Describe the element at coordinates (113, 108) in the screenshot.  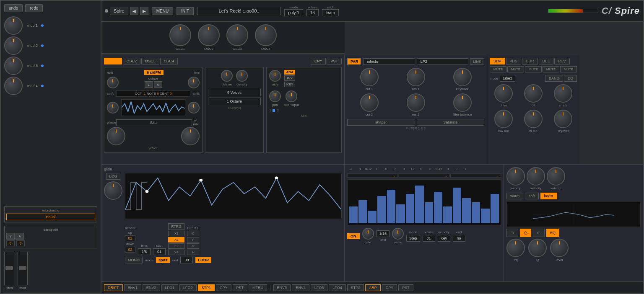
I see `ctrlA-knob` at that location.